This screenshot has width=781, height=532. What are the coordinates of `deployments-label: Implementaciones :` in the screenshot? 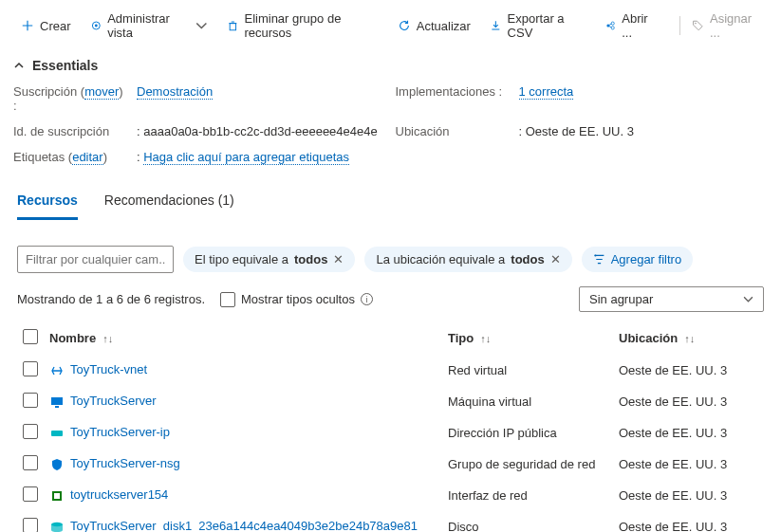 It's located at (453, 99).